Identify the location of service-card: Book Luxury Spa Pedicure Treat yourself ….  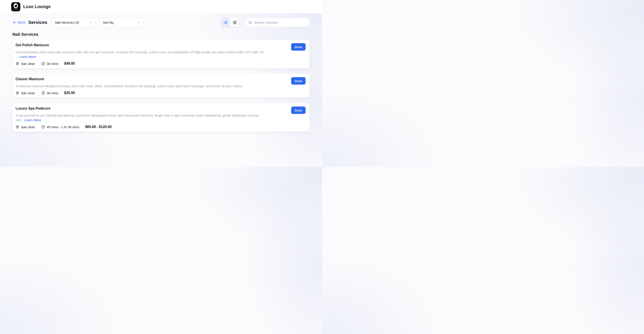
(161, 117).